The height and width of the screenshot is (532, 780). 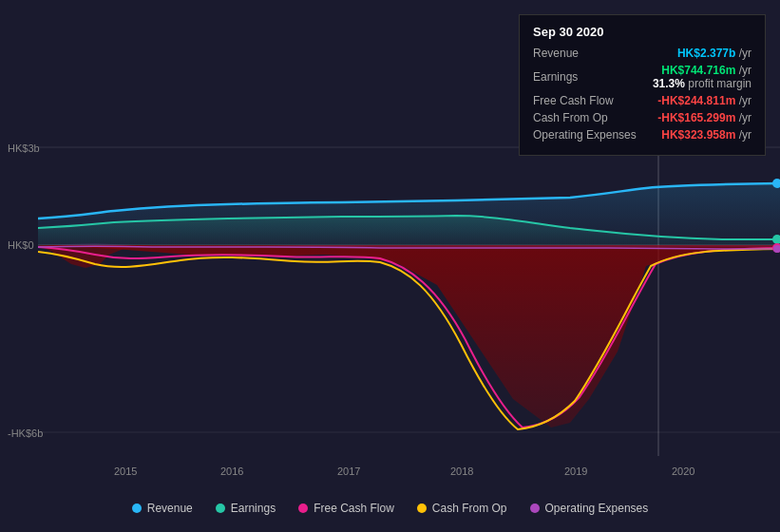 What do you see at coordinates (705, 118) in the screenshot?
I see `tooltip-cfo-value: -HK$165.299m /yr` at bounding box center [705, 118].